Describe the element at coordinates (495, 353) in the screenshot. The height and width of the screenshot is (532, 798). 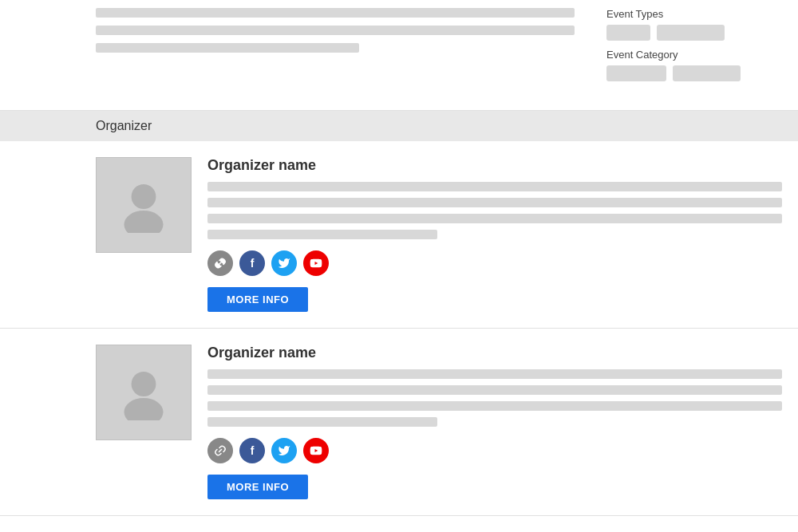
I see `organizer-name-2: Organizer name` at that location.